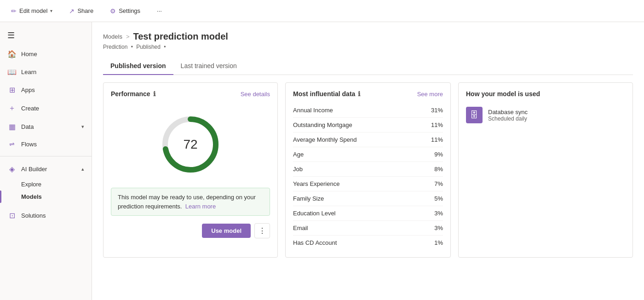 The image size is (644, 300). Describe the element at coordinates (546, 94) in the screenshot. I see `usage-card-header: How your model is used` at that location.